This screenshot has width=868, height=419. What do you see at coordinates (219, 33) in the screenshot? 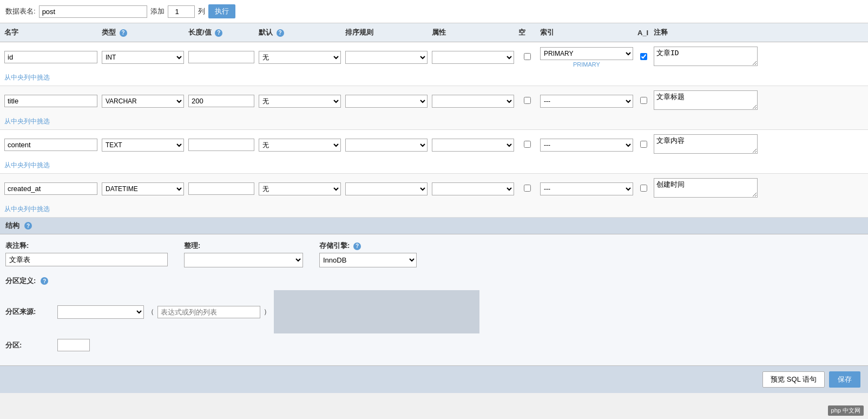
I see `length-help-icon: ?` at bounding box center [219, 33].